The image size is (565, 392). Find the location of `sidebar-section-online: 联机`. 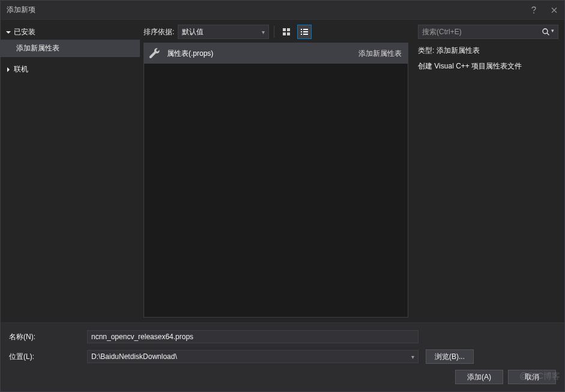

sidebar-section-online: 联机 is located at coordinates (70, 70).